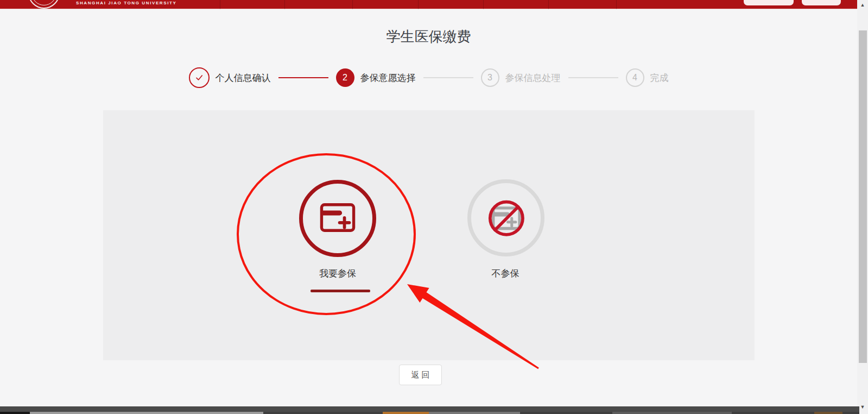 This screenshot has width=868, height=414. Describe the element at coordinates (388, 78) in the screenshot. I see `step-2-label: 参保意愿选择` at that location.